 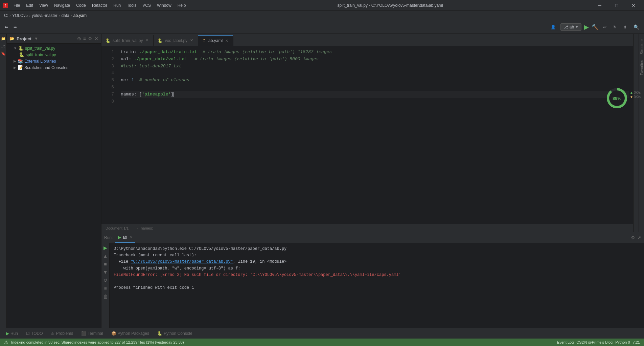 What do you see at coordinates (34, 333) in the screenshot?
I see `bottom-tab-todo: ☑ TODO` at bounding box center [34, 333].